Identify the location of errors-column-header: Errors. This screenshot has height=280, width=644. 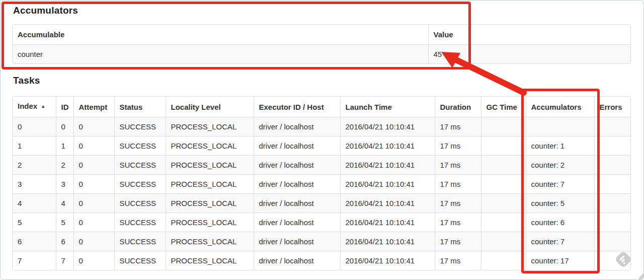
(613, 107).